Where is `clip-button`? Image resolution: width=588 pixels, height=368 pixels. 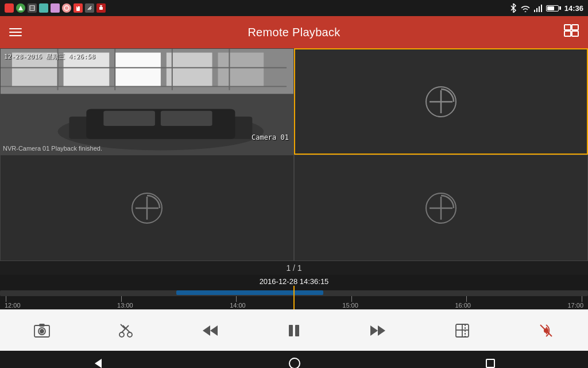 clip-button is located at coordinates (126, 331).